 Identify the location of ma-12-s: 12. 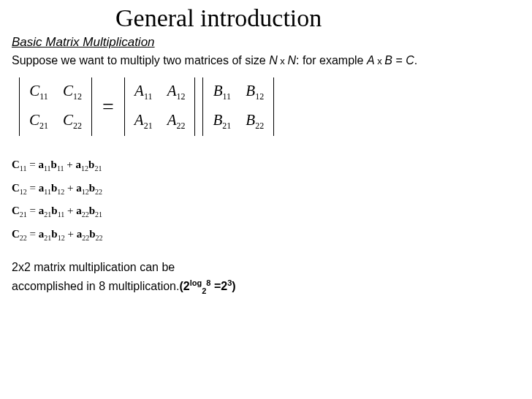
(180, 96).